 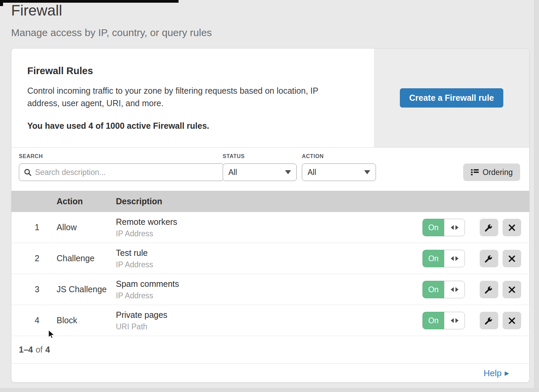 What do you see at coordinates (507, 373) in the screenshot?
I see `arrow-right-icon: ▶` at bounding box center [507, 373].